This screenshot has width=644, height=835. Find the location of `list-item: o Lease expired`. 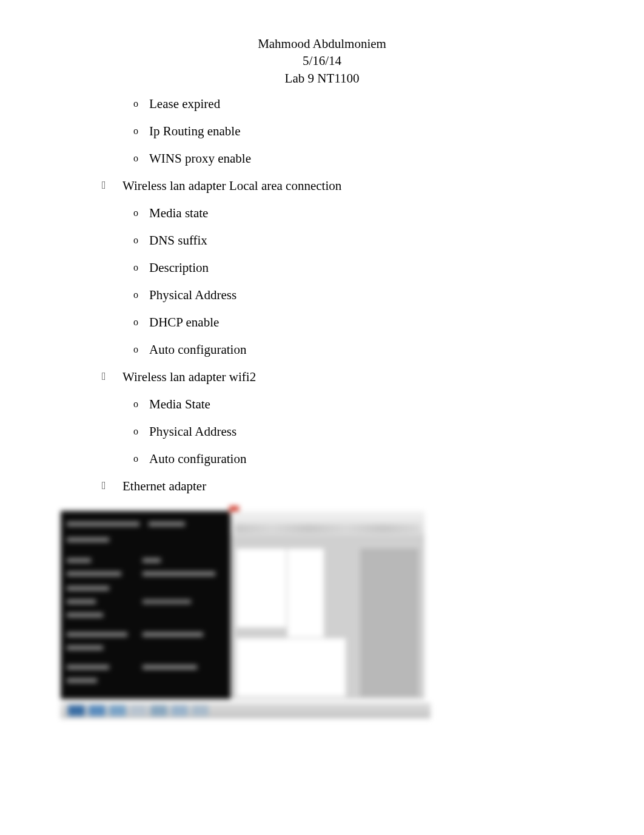

list-item: o Lease expired is located at coordinates (358, 104).